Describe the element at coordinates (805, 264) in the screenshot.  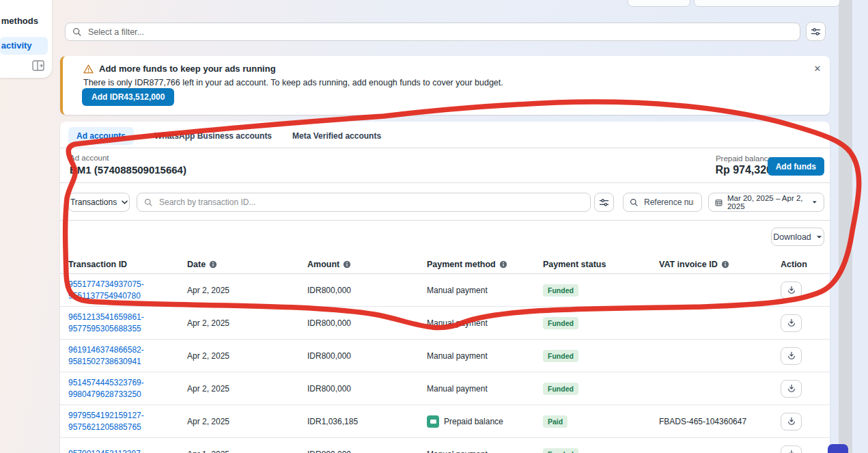
I see `col-action: Action` at that location.